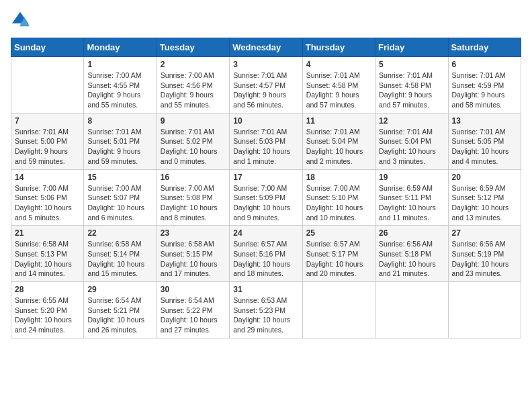  Describe the element at coordinates (339, 156) in the screenshot. I see `daylight-text: Daylight: 10 hours and 2 minutes.` at that location.